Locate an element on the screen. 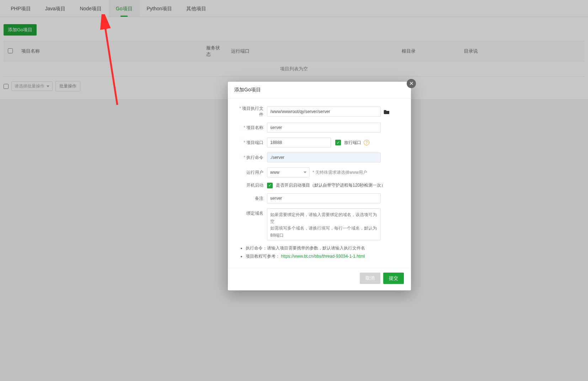 The height and width of the screenshot is (381, 588). close-icon: ✕ is located at coordinates (411, 84).